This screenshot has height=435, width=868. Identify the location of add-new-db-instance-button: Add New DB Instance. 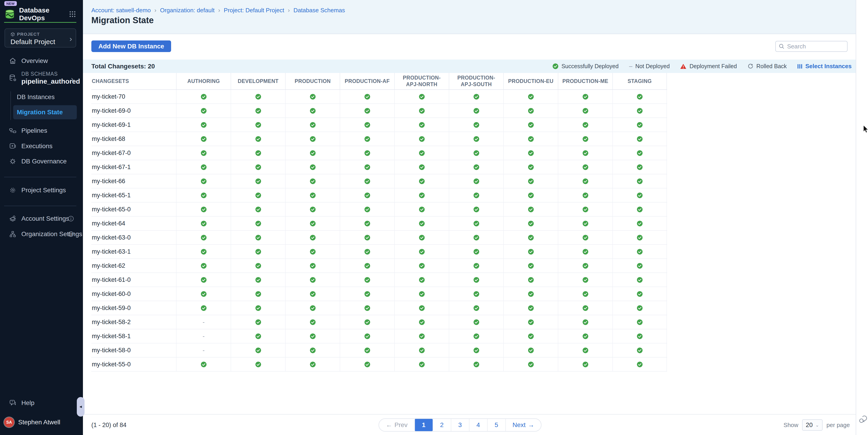
(131, 46).